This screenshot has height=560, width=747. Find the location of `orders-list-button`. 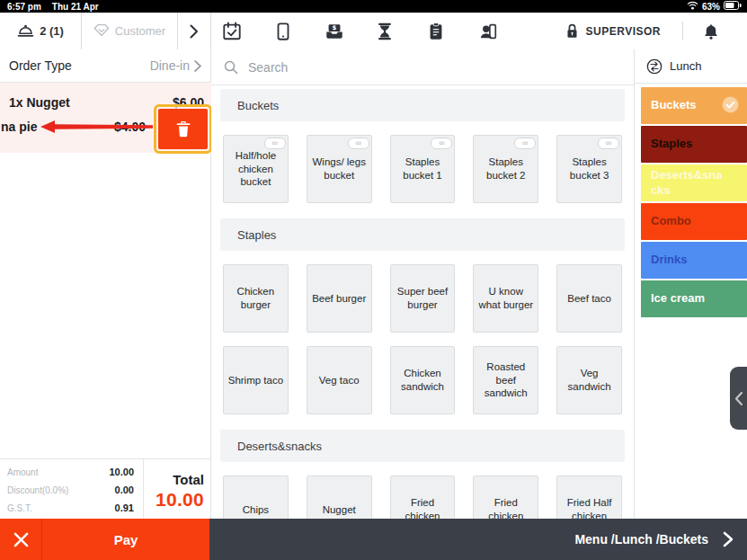

orders-list-button is located at coordinates (436, 31).